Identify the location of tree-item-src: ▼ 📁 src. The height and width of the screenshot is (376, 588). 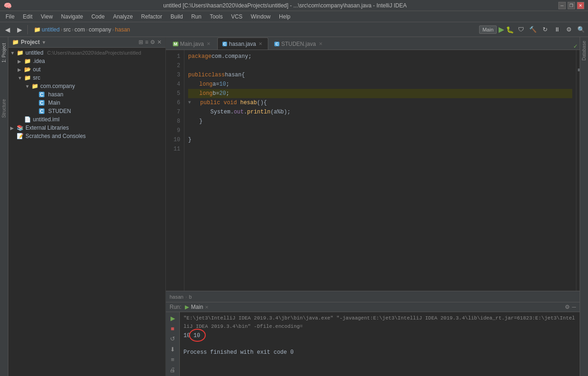
(87, 78).